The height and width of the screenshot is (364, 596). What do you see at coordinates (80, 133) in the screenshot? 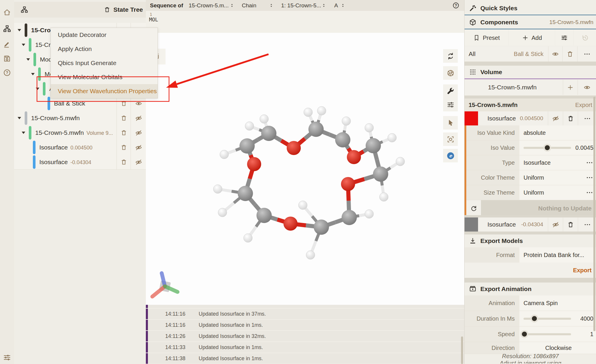
I see `tree-row: 15-Crown-5.mwfnVolume 9...` at bounding box center [80, 133].